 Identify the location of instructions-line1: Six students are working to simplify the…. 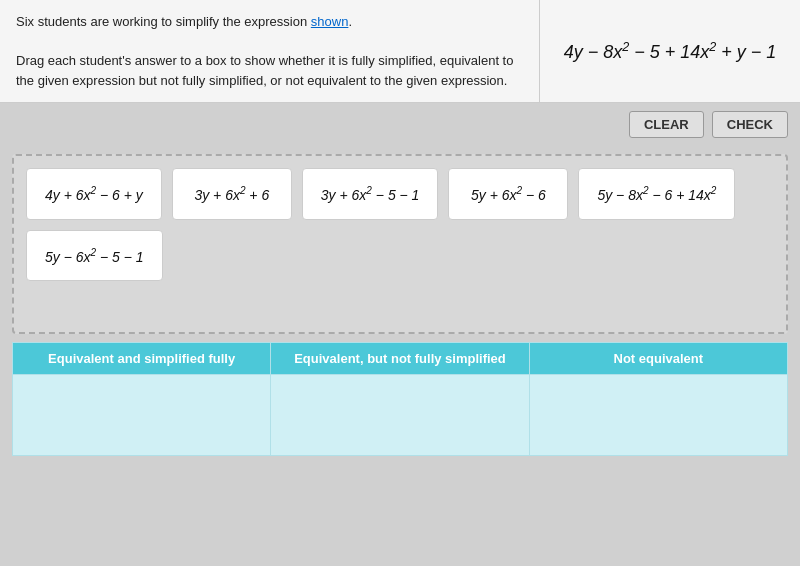
(270, 22).